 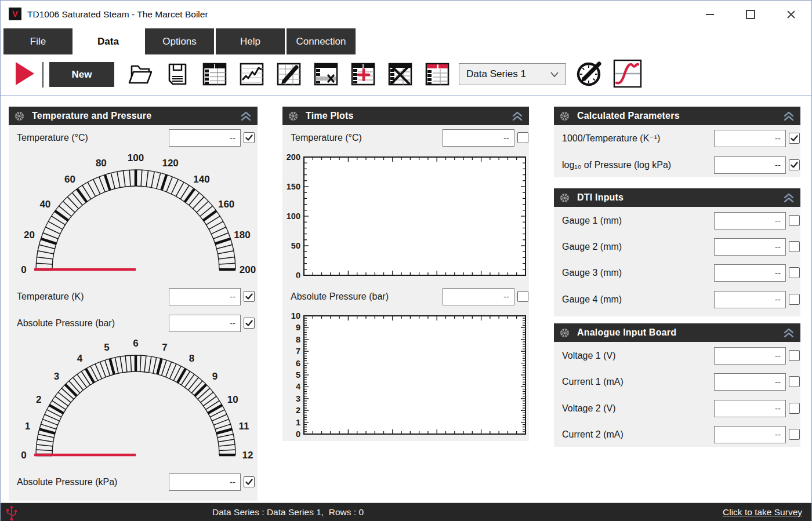 What do you see at coordinates (406, 215) in the screenshot?
I see `temperature-time-plot: 200150100500` at bounding box center [406, 215].